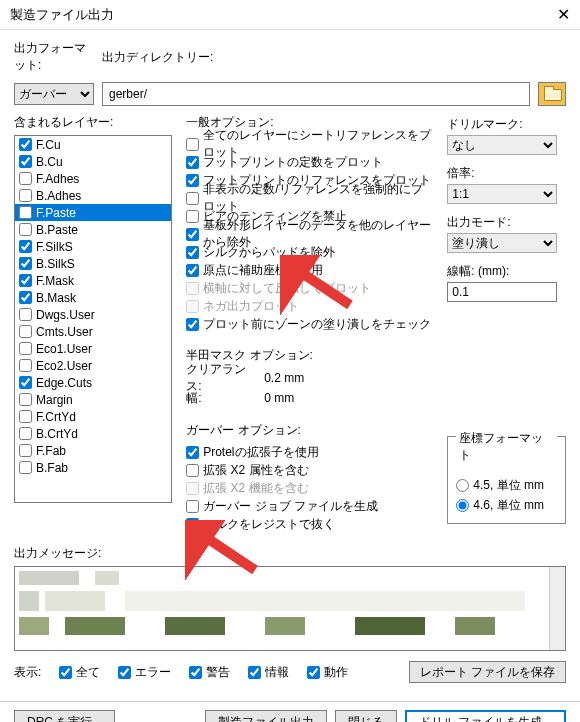  Describe the element at coordinates (54, 94) in the screenshot. I see `format-select: ガーバー` at that location.